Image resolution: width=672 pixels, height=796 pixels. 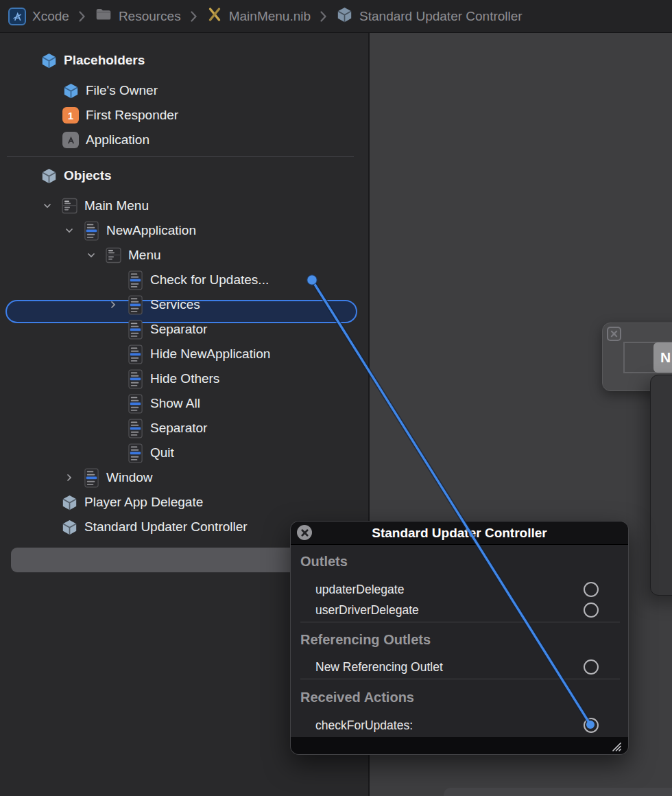 What do you see at coordinates (210, 354) in the screenshot?
I see `row-label: Hide NewApplication` at bounding box center [210, 354].